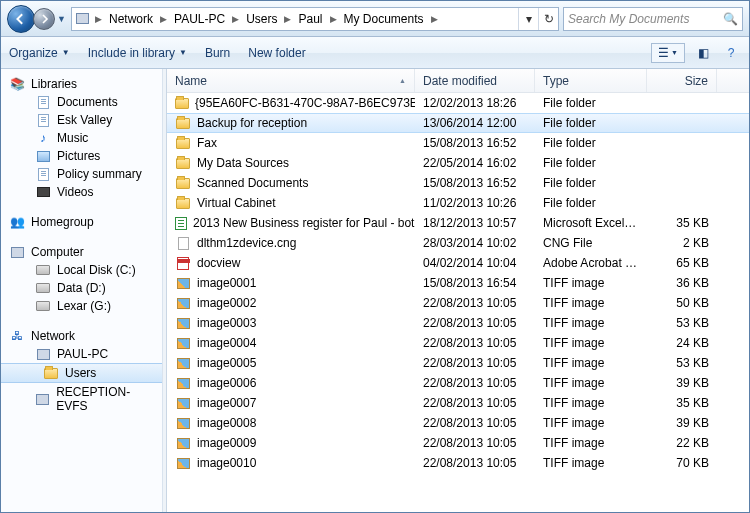  Describe the element at coordinates (315, 19) in the screenshot. I see `breadcrumb-bar: ▶ Network ▶ PAUL-PC ▶ Users ▶ Paul ▶ My …` at that location.